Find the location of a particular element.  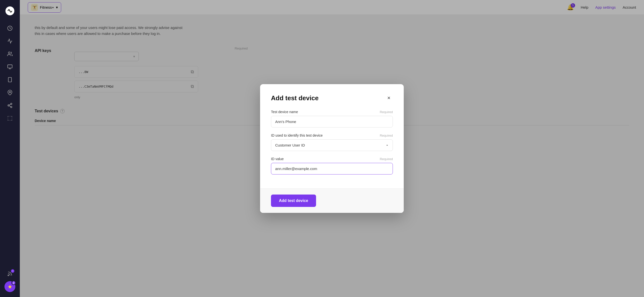

avatar-count-badge: 2 is located at coordinates (14, 283).